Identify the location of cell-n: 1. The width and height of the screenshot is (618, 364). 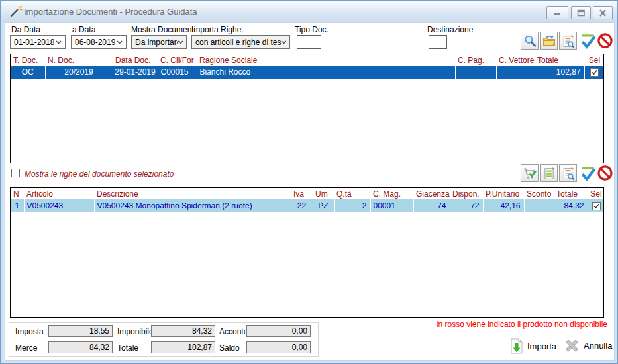
(17, 206).